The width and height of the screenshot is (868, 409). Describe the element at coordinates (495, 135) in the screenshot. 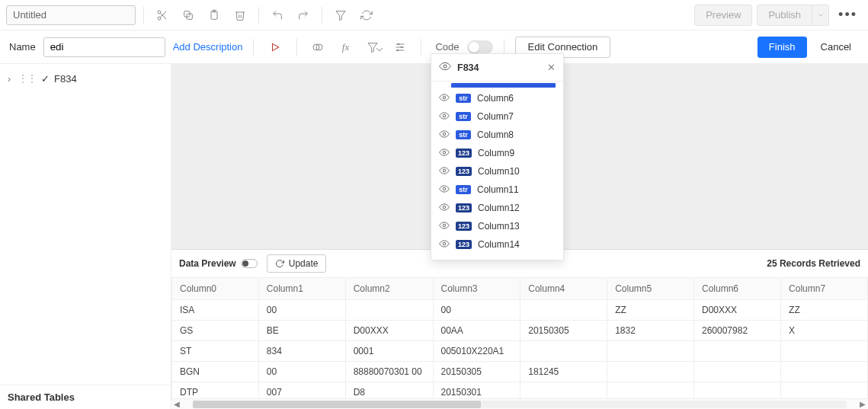

I see `popup-column-label: Column8` at that location.